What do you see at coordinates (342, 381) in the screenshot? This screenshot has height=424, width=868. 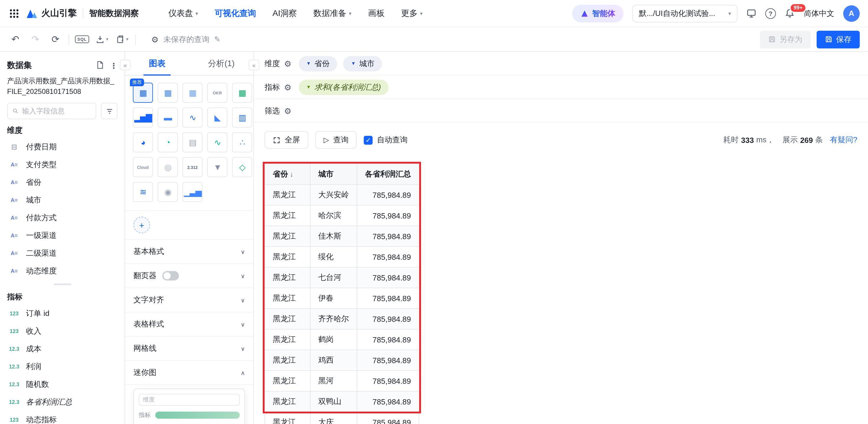 I see `table-row: 黑龙江 黑河 785,984.89` at bounding box center [342, 381].